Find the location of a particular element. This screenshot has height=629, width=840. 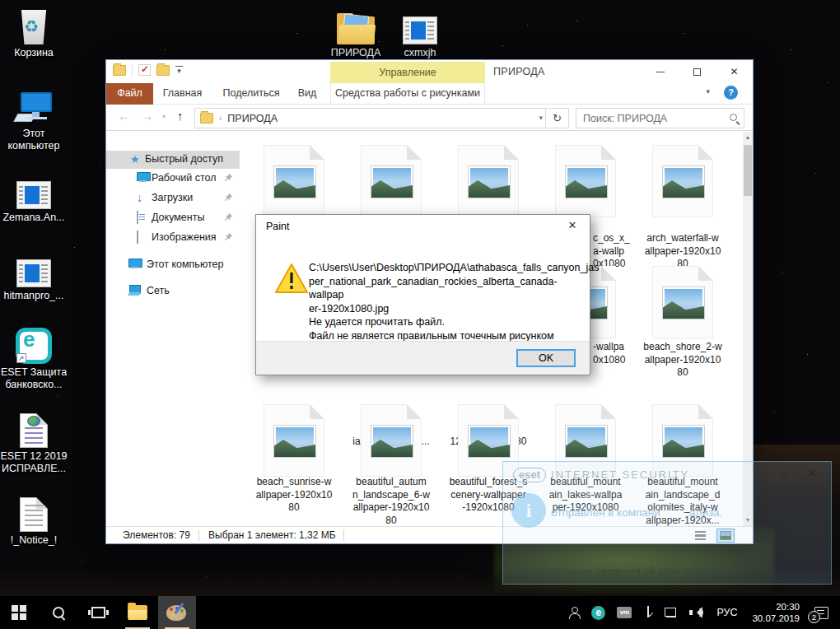

toast-close-icon: ✕ is located at coordinates (812, 473).